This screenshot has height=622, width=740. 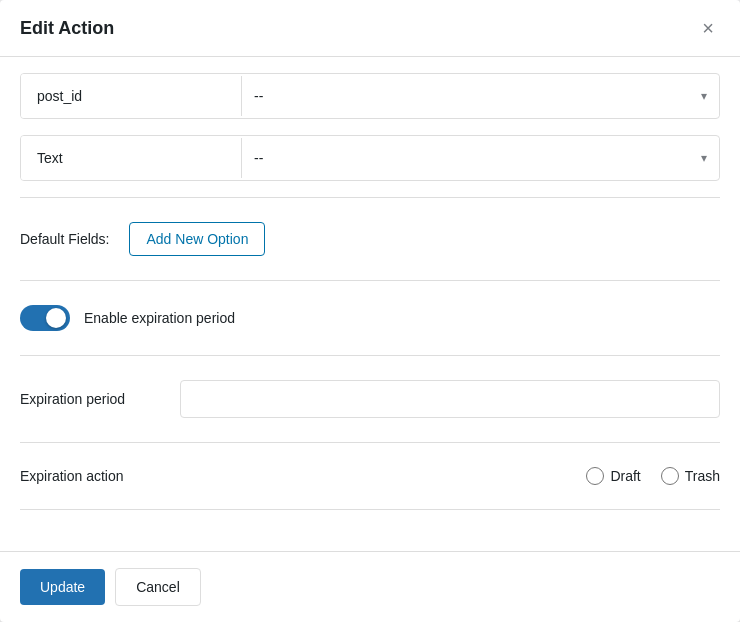 What do you see at coordinates (90, 476) in the screenshot?
I see `expiration-action-label: Expiration action` at bounding box center [90, 476].